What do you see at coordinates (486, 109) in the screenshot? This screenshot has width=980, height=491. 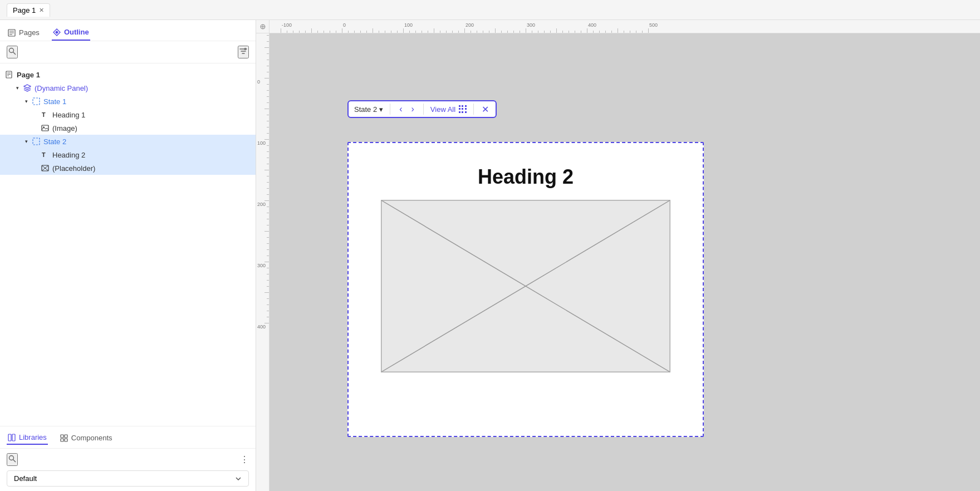 I see `state-toolbar-close-btn: ✕` at bounding box center [486, 109].